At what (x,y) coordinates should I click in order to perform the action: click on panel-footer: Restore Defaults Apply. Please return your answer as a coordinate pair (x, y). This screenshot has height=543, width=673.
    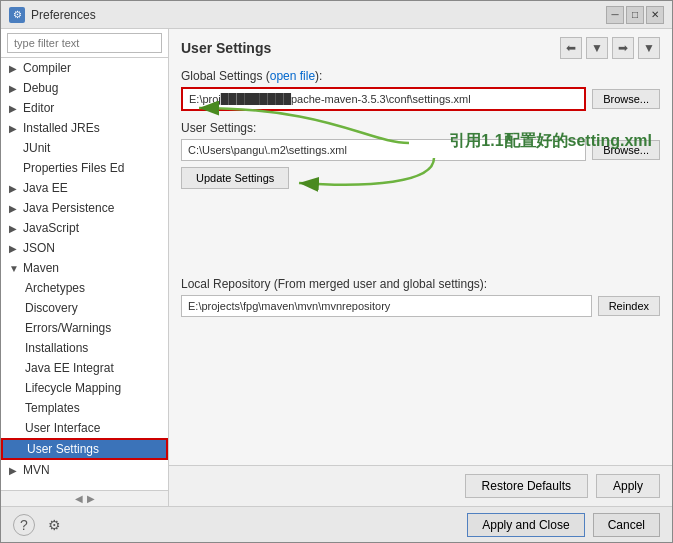
    Looking at the image, I should click on (420, 486).